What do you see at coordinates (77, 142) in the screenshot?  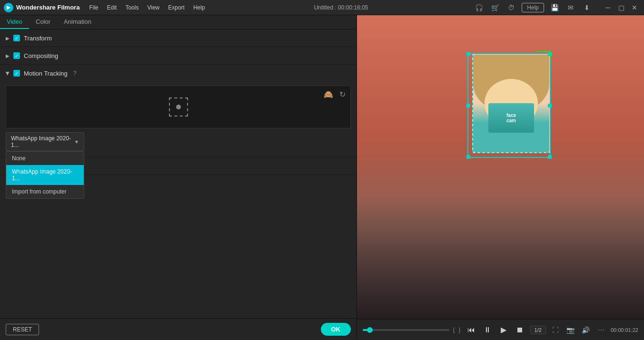 I see `dropdown-arrow-icon: ▼` at bounding box center [77, 142].